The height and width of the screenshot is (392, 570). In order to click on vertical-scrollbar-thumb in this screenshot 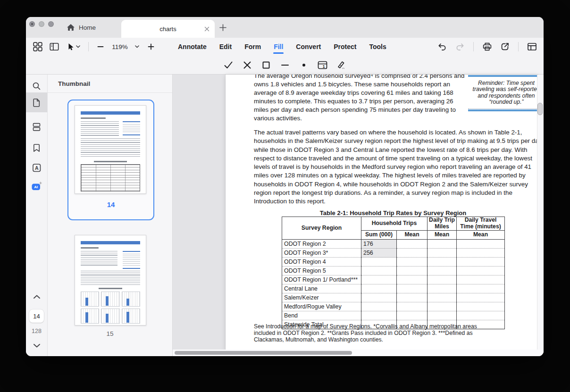, I will do `click(540, 109)`.